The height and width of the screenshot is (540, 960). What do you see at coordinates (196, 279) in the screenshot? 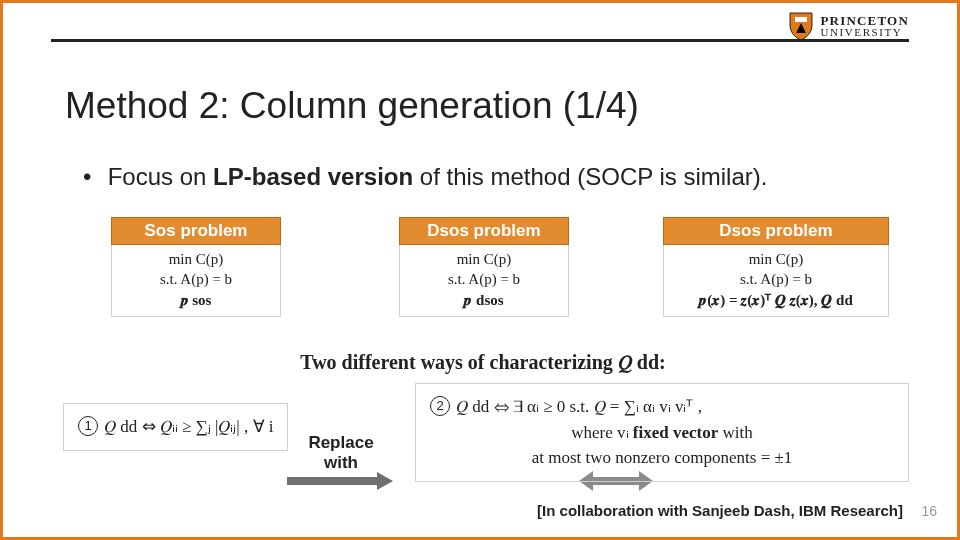
I see `sos-line2: s.t. A(p) = b` at bounding box center [196, 279].